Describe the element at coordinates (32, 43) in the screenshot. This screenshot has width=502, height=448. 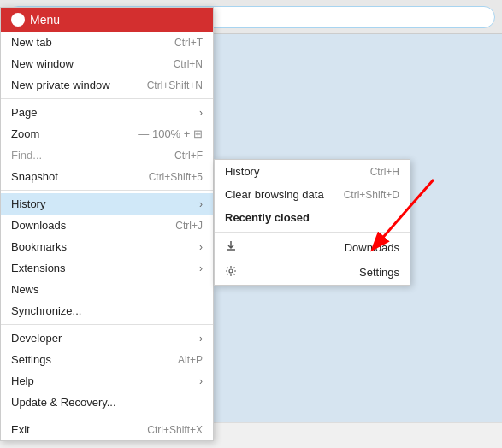
I see `menu-label-new-tab: New tab` at that location.